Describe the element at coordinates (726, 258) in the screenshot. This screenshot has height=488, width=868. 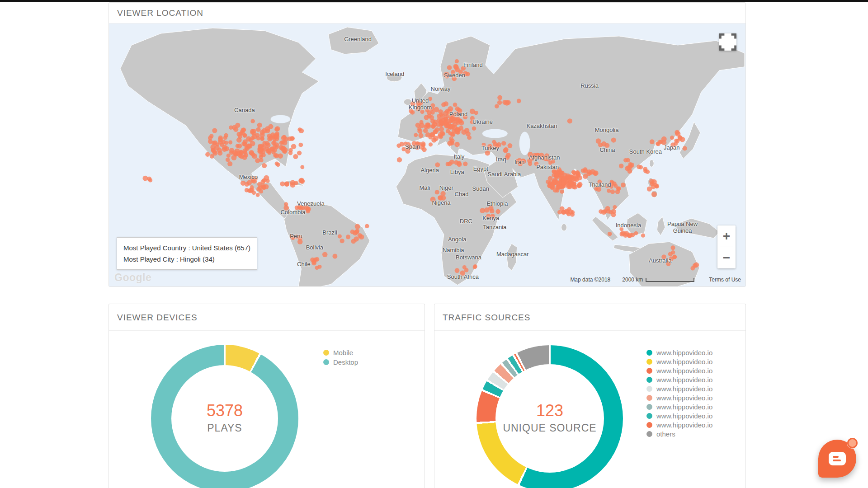
I see `zoom-out-button: −` at that location.